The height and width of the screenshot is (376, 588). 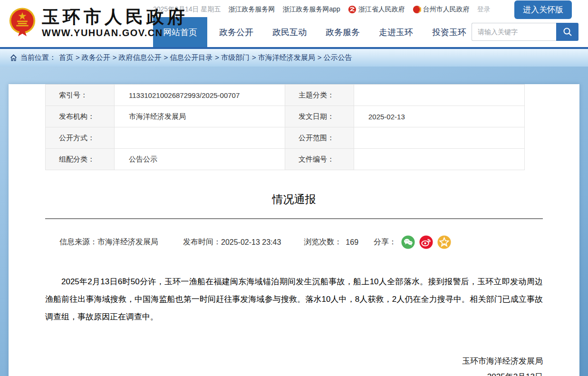 I want to click on article-meta: 信息来源： 市海洋经济发展局 发布时间： 2025-02-13 23:43 浏览…, so click(x=301, y=242).